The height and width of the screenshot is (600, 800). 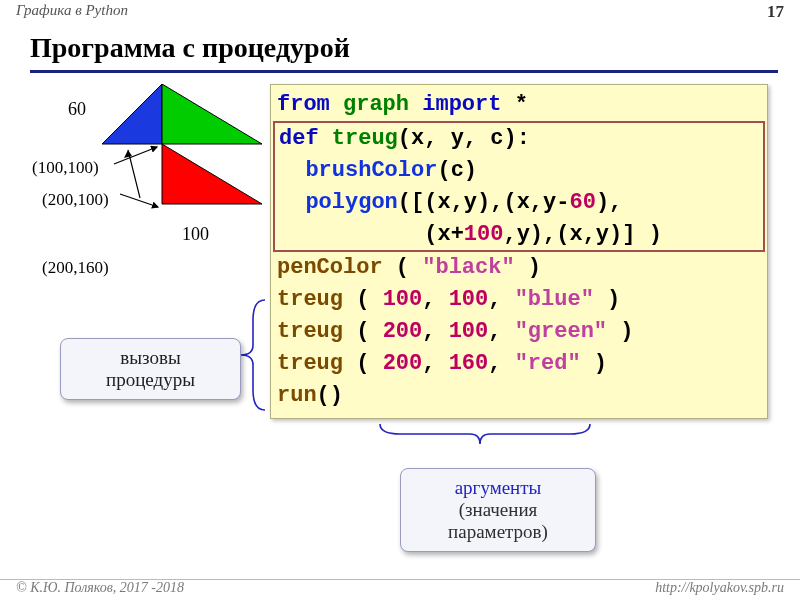 I want to click on arg: "green", so click(x=561, y=332).